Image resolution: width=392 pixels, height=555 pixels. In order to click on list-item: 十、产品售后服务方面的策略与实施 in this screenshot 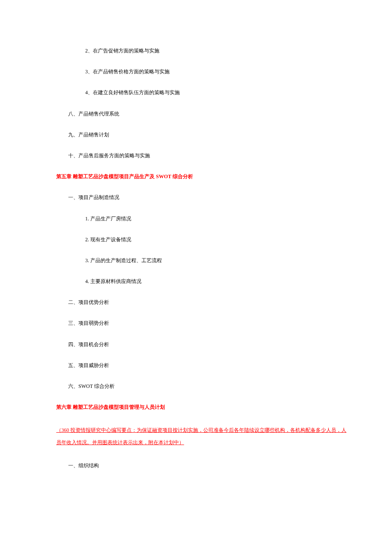, I will do `click(209, 156)`.